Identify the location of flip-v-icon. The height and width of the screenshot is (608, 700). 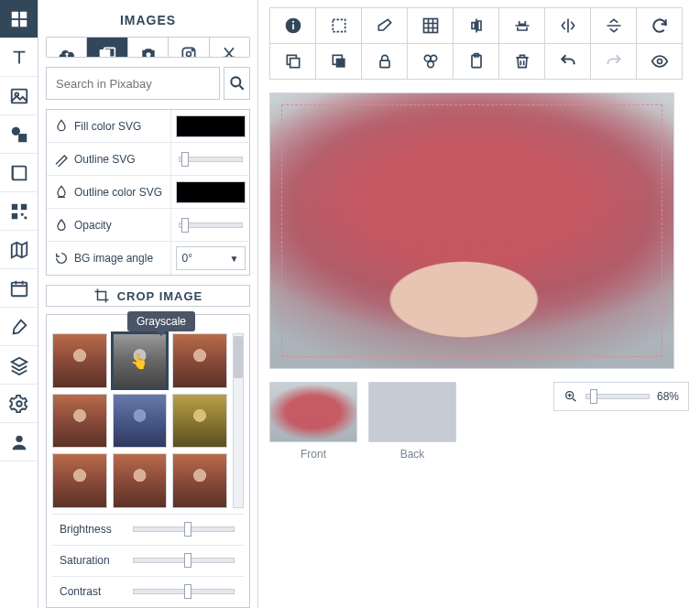
(614, 26).